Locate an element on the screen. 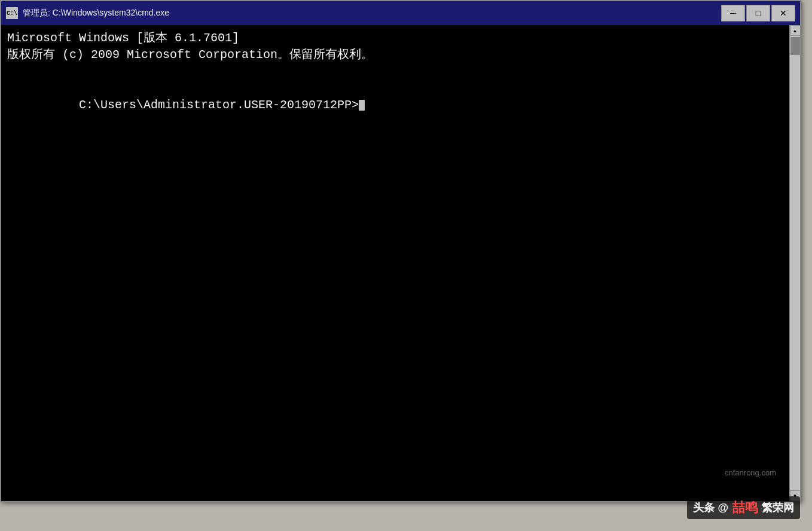  window-controls: ─ □ ✕ is located at coordinates (758, 13).